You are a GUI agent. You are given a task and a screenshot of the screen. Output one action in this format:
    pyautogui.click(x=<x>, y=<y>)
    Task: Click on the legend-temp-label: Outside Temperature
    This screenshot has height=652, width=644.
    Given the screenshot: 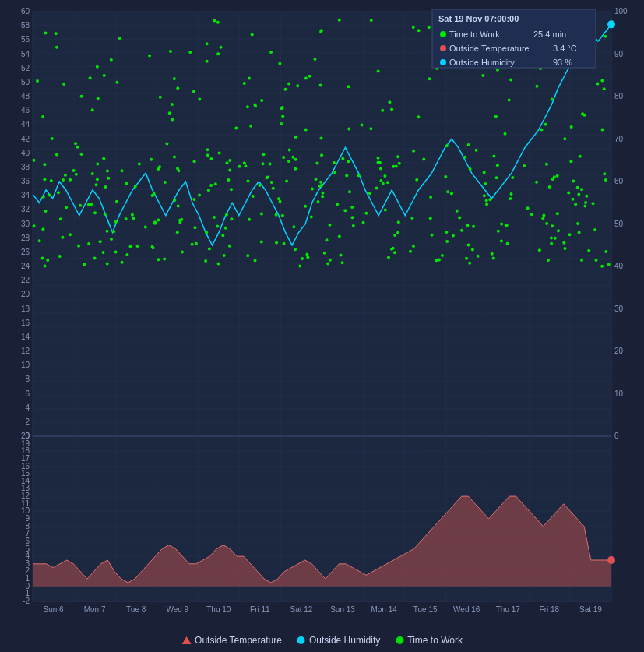 What is the action you would take?
    pyautogui.click(x=238, y=640)
    